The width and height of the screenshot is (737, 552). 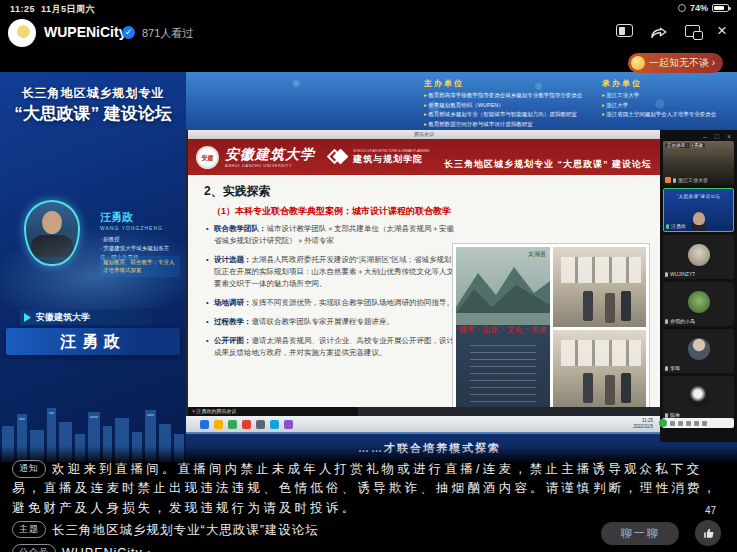 What do you see at coordinates (368, 34) in the screenshot?
I see `app-header: WUPENiCity ✓ 871人看过 ×` at bounding box center [368, 34].